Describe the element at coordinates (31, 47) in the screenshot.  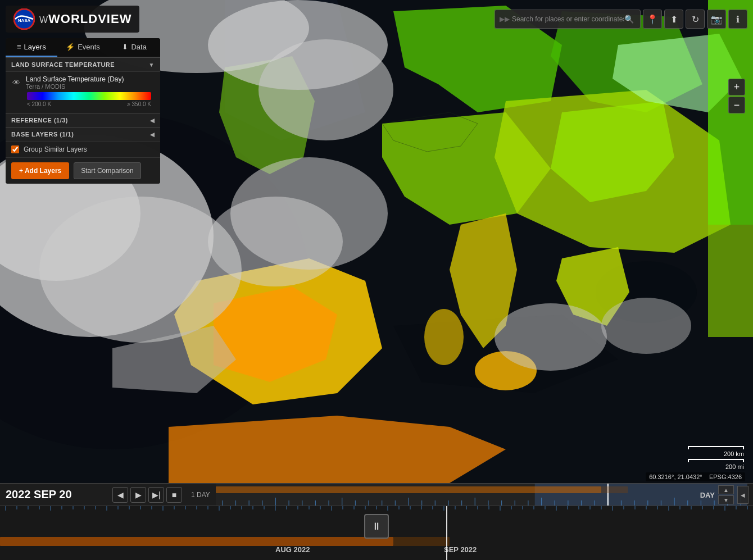
I see `tab-layers: ≡ Layers` at that location.